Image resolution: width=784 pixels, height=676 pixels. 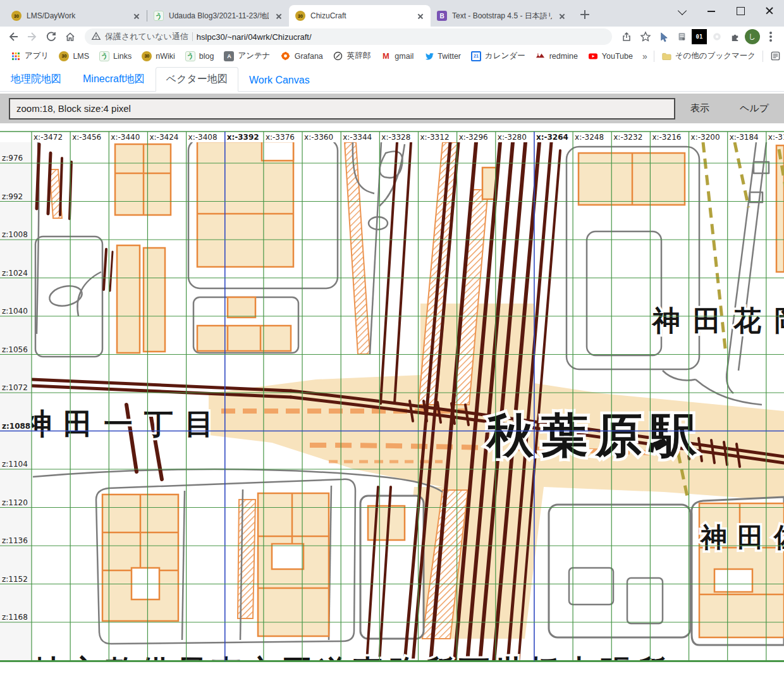 I want to click on browser-tab-active: 30 ChizuCraft, so click(x=360, y=16).